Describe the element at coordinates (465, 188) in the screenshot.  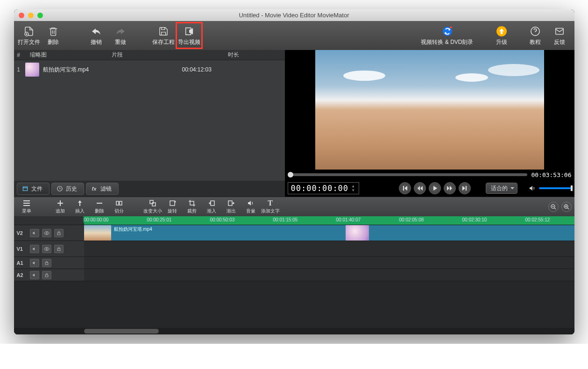
I see `skip-end-button` at that location.